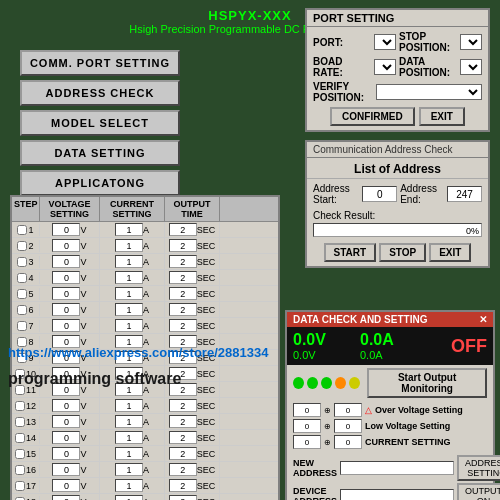  What do you see at coordinates (398, 150) in the screenshot?
I see `comm-addr-title: Communication Address Check` at bounding box center [398, 150].